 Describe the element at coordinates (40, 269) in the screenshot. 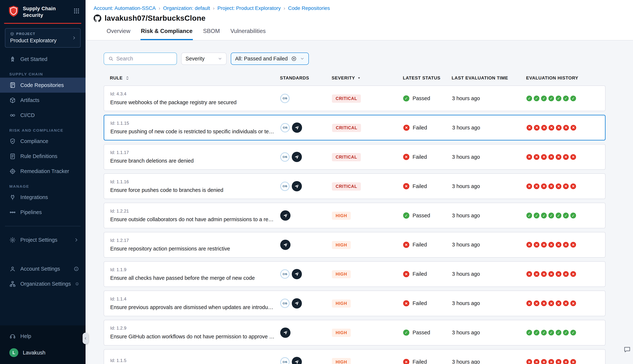

I see `nav-item-label: Account Settings` at that location.